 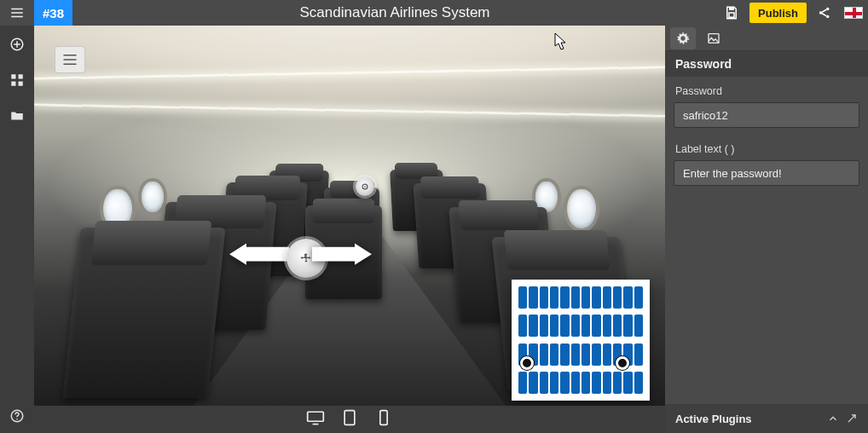 What do you see at coordinates (852, 419) in the screenshot?
I see `expand-icon` at bounding box center [852, 419].